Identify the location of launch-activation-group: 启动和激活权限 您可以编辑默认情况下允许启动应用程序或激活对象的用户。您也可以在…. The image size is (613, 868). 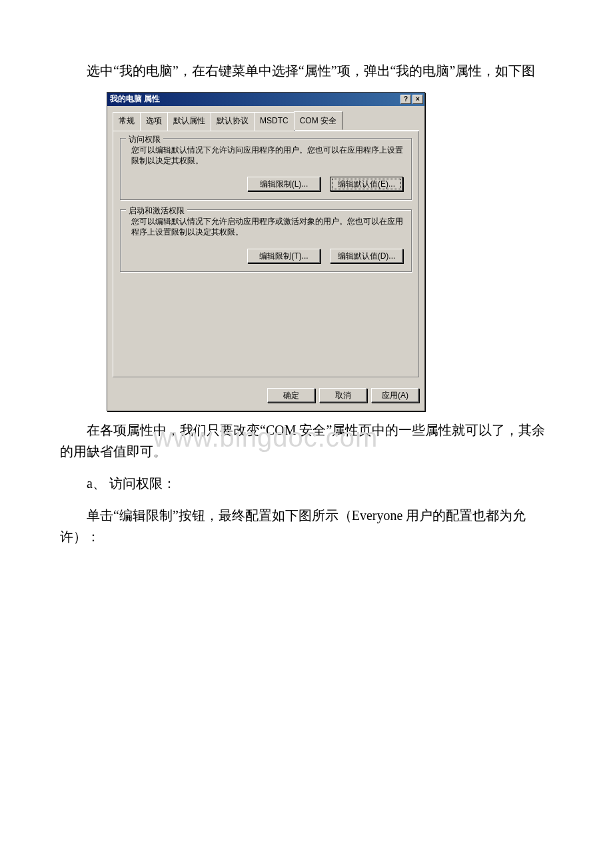
(266, 240).